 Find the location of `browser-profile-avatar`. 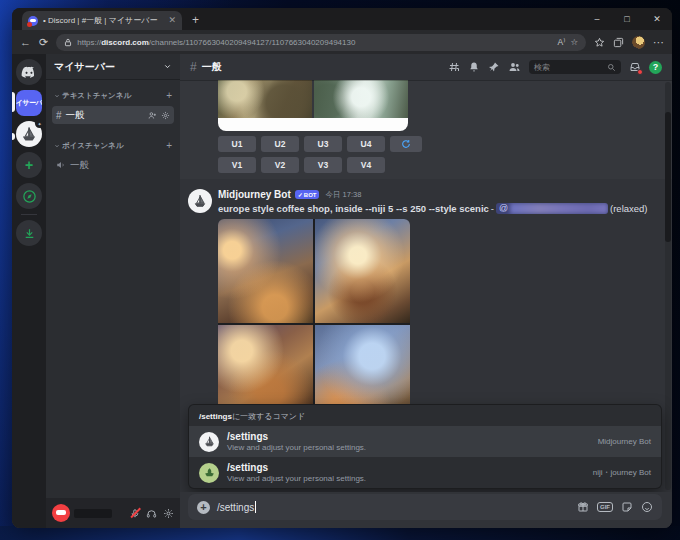

browser-profile-avatar is located at coordinates (638, 42).